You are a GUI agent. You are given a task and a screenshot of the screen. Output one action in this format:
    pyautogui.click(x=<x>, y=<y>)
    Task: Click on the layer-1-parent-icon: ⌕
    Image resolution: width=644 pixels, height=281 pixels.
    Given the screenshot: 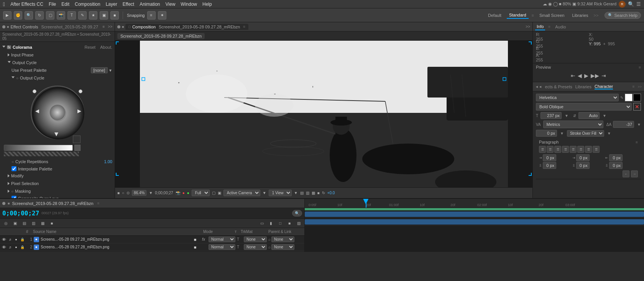 What is the action you would take?
    pyautogui.click(x=269, y=240)
    